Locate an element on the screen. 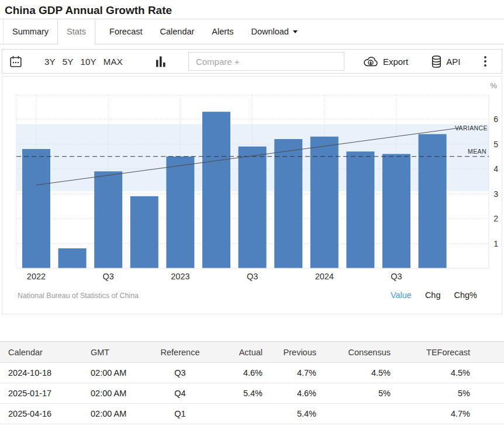  column-header-gmt: GMT is located at coordinates (125, 352).